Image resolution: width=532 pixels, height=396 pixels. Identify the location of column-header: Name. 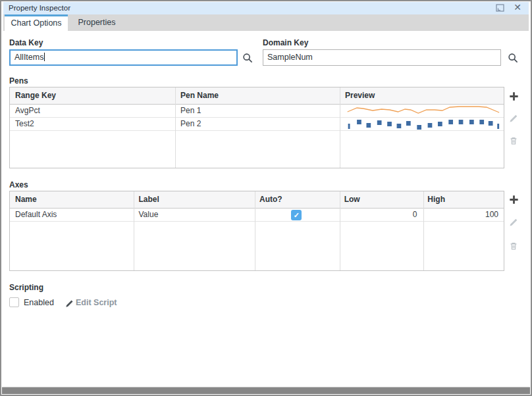
(72, 200).